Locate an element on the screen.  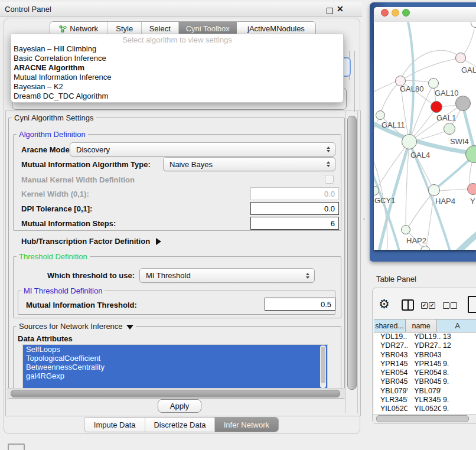
control-panel-title: Control Panel is located at coordinates (28, 9).